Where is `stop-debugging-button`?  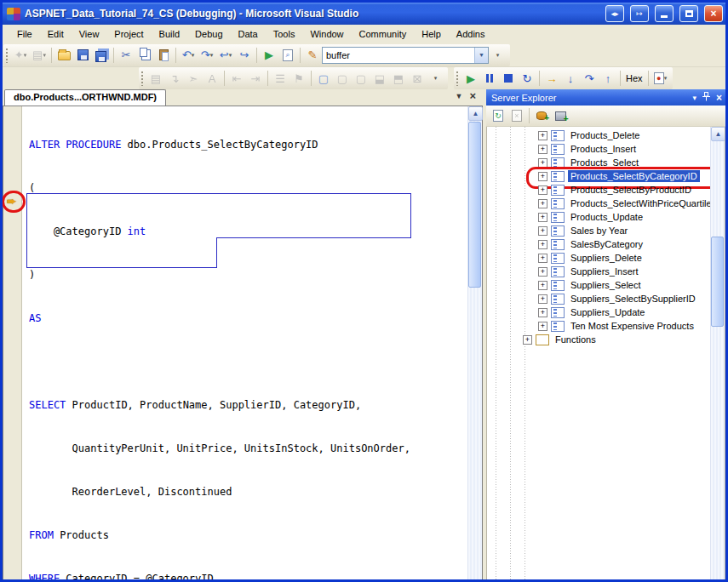 stop-debugging-button is located at coordinates (508, 78).